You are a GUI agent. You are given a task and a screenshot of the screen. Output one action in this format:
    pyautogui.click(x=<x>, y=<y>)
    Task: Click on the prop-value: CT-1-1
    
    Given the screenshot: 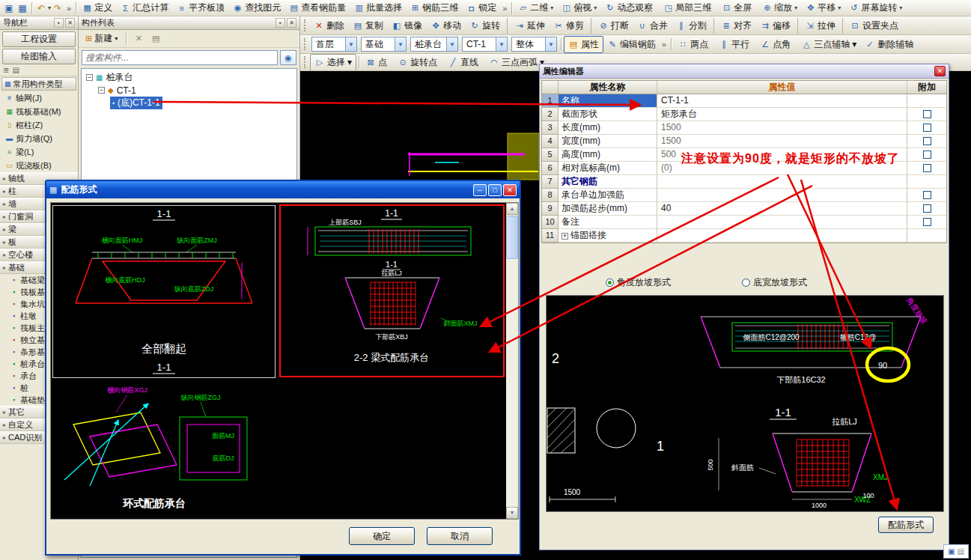 What is the action you would take?
    pyautogui.click(x=782, y=101)
    